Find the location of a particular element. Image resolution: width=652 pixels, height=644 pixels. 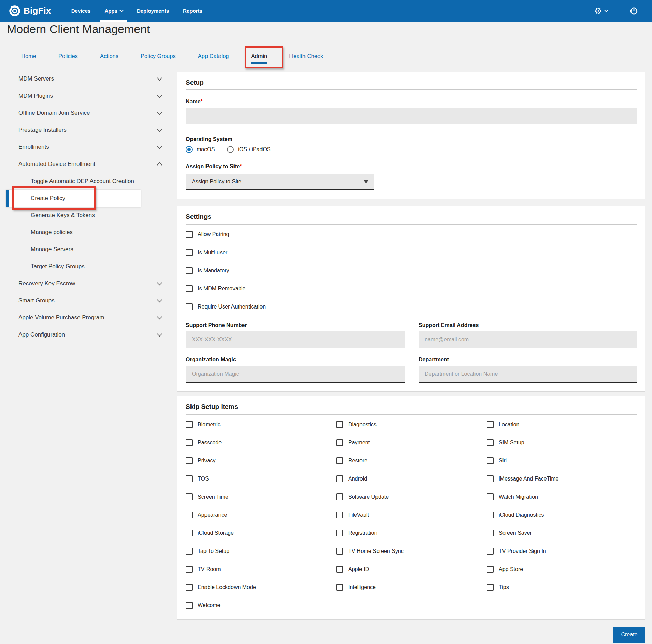

require-user-authentication-checkbox is located at coordinates (189, 307).